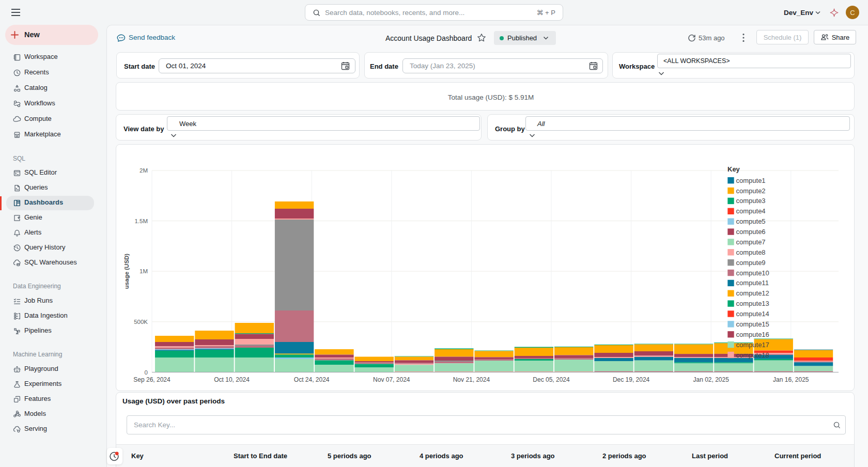  I want to click on svg-text: compute14, so click(753, 314).